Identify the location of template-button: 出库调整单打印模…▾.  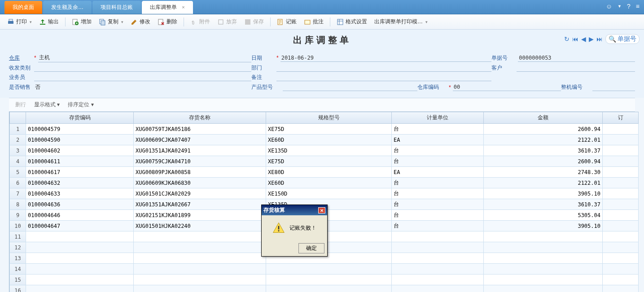
(401, 22).